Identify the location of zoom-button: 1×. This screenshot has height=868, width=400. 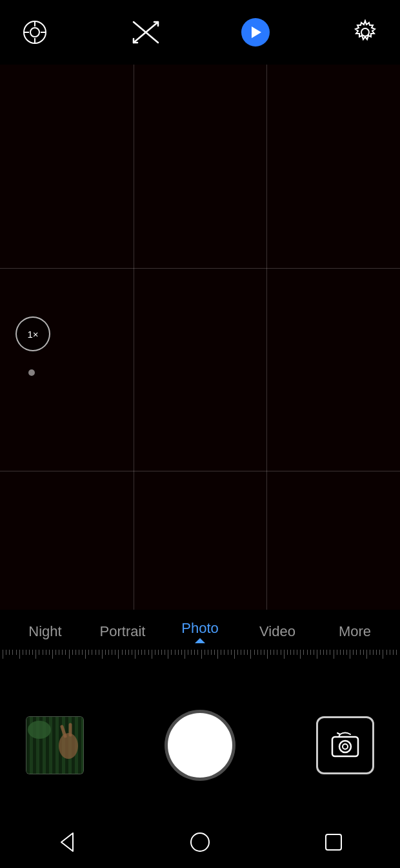
(33, 334).